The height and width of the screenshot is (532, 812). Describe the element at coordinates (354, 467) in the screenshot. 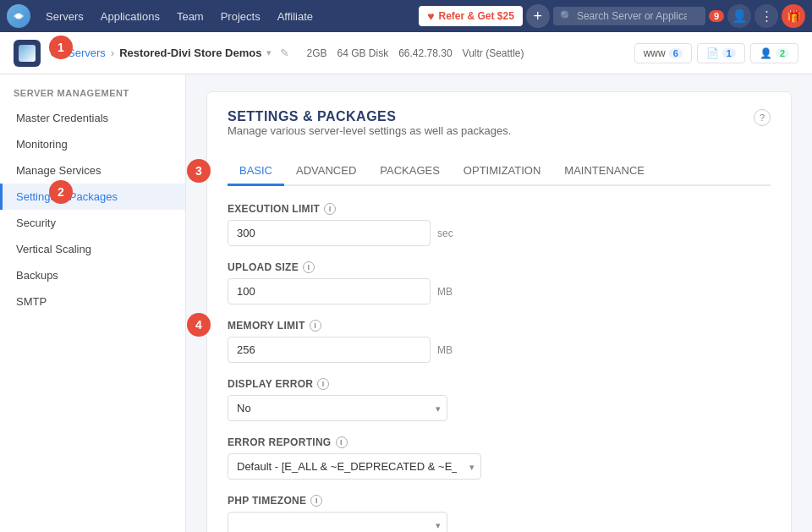

I see `error-reporting-select: Default - [E_ALL & ~E_DEPRECATED & ~E_ST…` at that location.